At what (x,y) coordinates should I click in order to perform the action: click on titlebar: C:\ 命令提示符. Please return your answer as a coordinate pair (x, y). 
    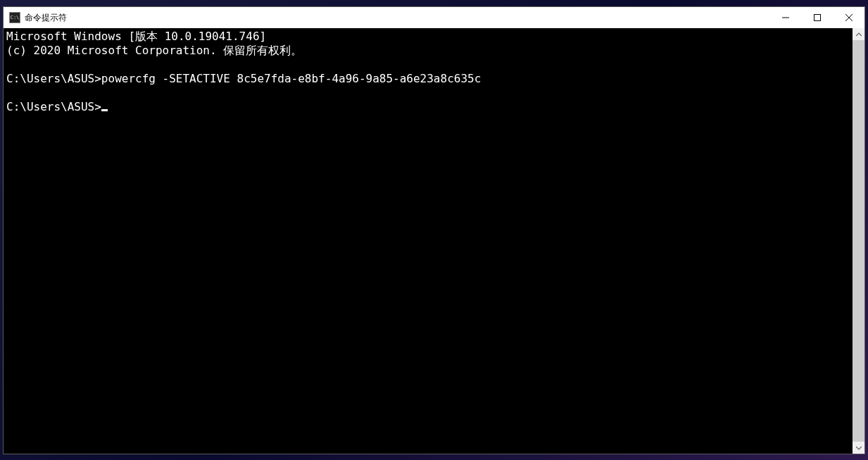
    Looking at the image, I should click on (434, 18).